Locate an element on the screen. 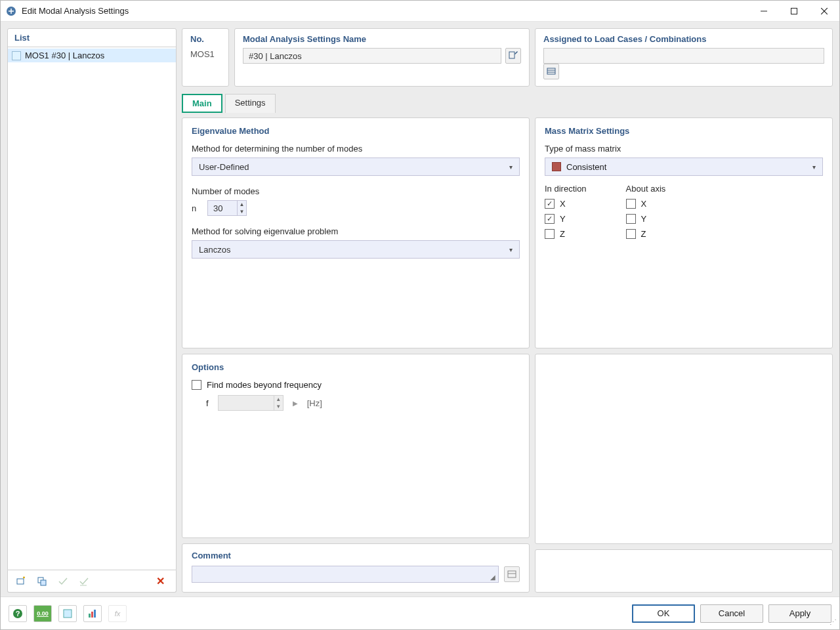 The width and height of the screenshot is (840, 630). name-label: Modal Analysis Settings Name is located at coordinates (382, 39).